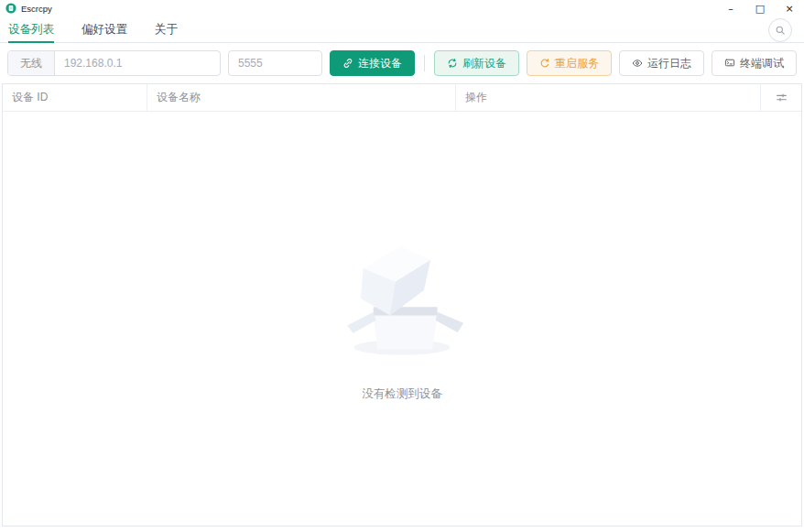 The image size is (804, 532). I want to click on terminal-debug-label: 终端调试, so click(762, 64).